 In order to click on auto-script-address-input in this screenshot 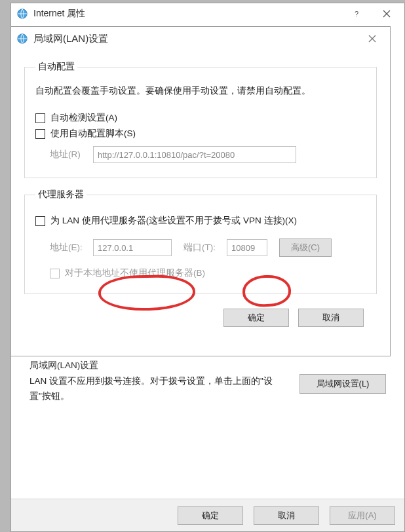, I will do `click(195, 155)`.